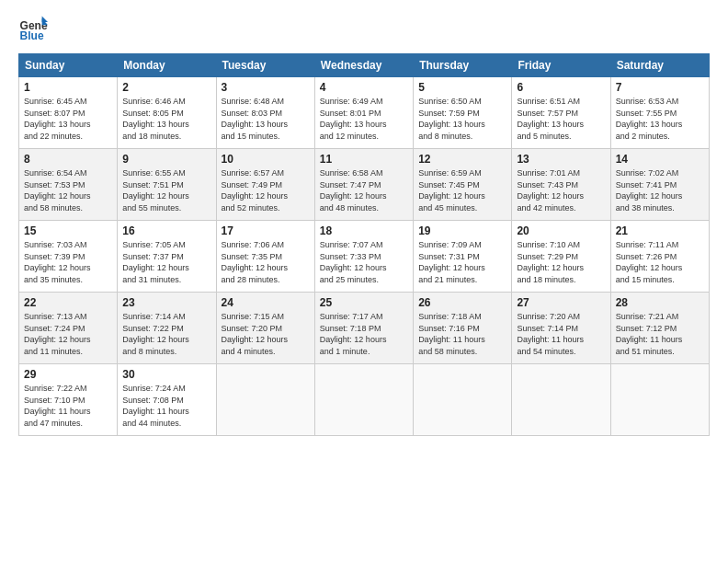 Image resolution: width=728 pixels, height=563 pixels. What do you see at coordinates (166, 87) in the screenshot?
I see `day-number: 2` at bounding box center [166, 87].